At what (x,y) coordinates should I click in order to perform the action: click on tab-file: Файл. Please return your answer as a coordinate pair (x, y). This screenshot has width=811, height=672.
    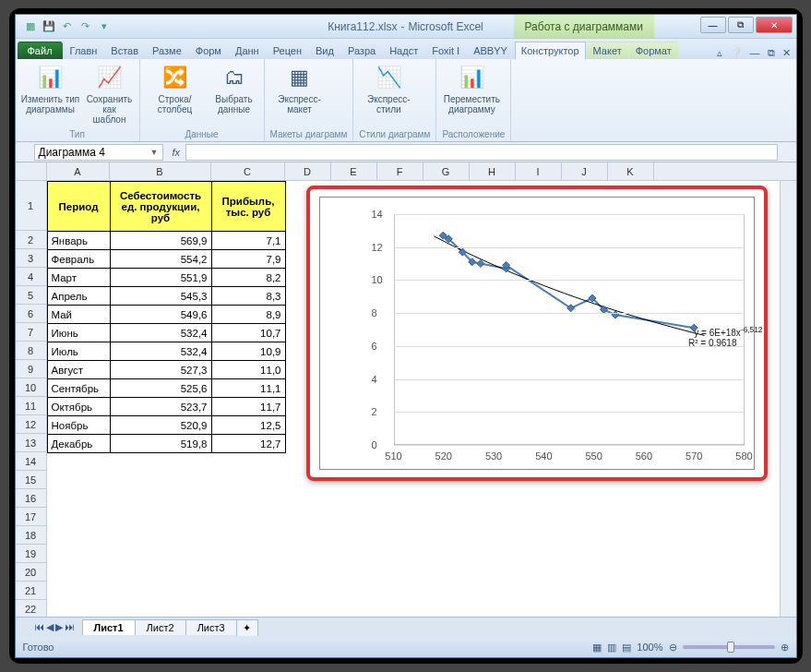
    Looking at the image, I should click on (41, 50).